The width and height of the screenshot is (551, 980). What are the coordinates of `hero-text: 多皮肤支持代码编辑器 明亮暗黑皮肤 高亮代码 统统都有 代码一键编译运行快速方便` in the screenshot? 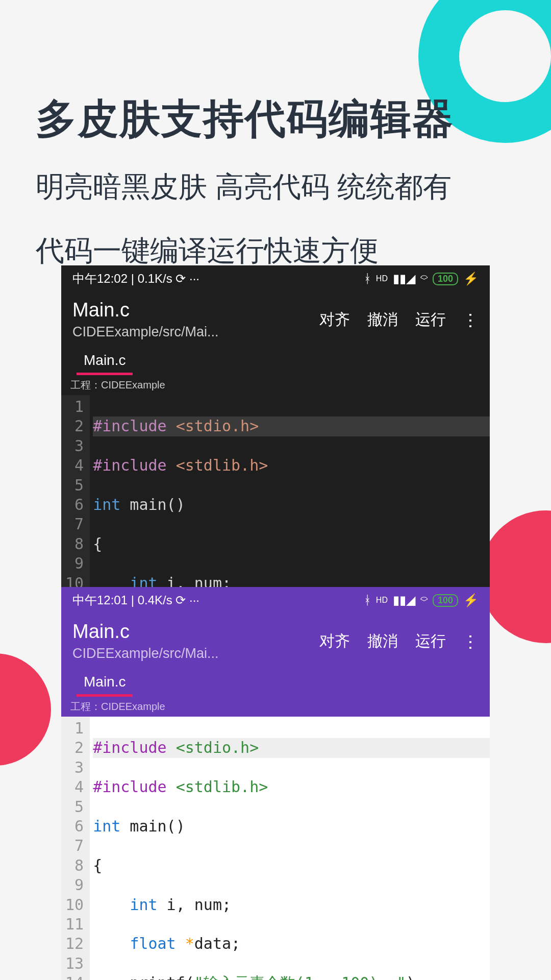 It's located at (245, 183).